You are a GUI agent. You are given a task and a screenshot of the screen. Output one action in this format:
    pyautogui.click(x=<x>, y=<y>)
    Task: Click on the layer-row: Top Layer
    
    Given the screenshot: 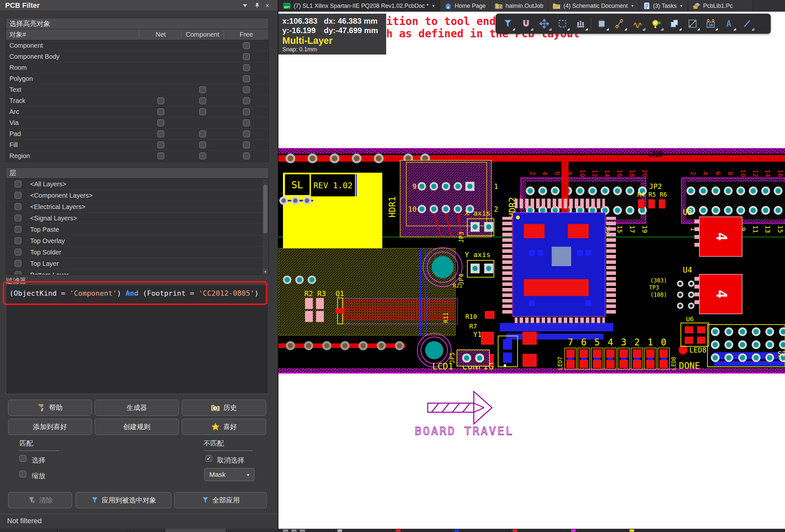 What is the action you would take?
    pyautogui.click(x=137, y=264)
    